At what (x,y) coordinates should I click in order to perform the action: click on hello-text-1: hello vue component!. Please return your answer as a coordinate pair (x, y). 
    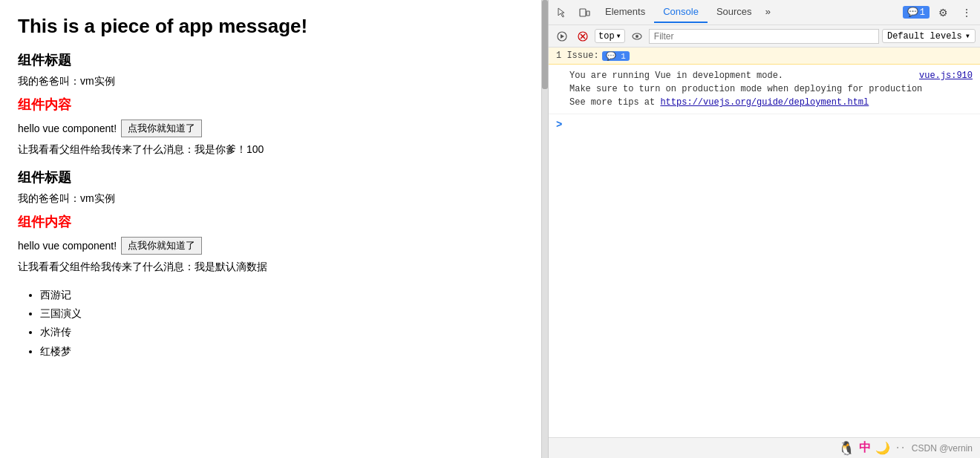
    Looking at the image, I should click on (67, 128).